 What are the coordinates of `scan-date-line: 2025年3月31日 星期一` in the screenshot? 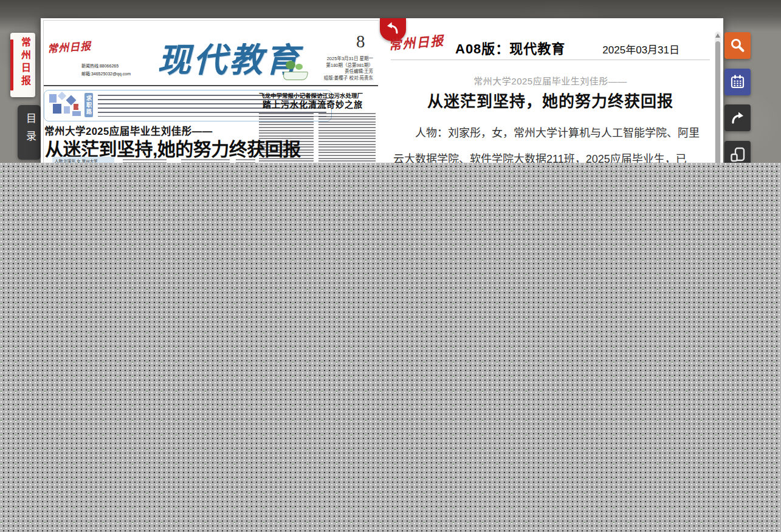 It's located at (340, 60).